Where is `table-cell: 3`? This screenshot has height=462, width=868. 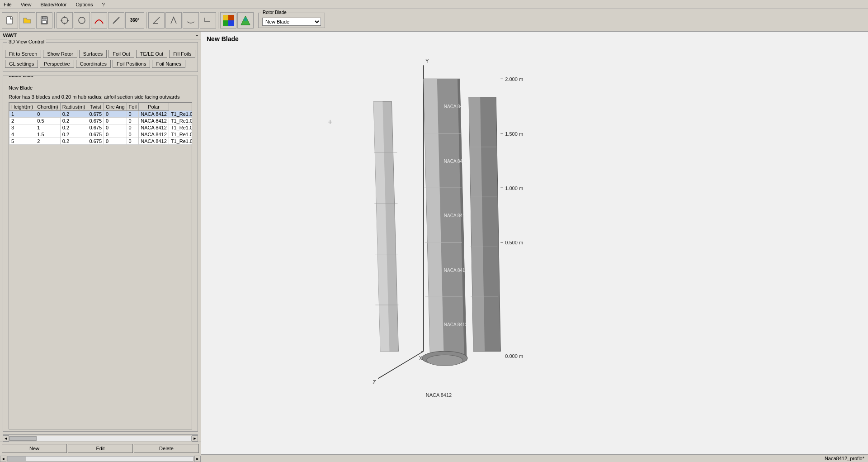
table-cell: 3 is located at coordinates (23, 128).